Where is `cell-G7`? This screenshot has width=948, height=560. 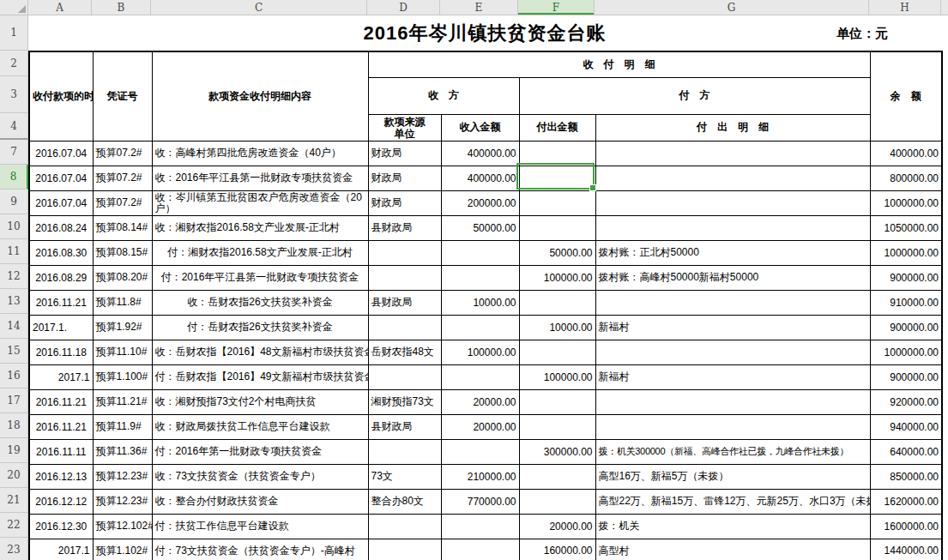 cell-G7 is located at coordinates (733, 153).